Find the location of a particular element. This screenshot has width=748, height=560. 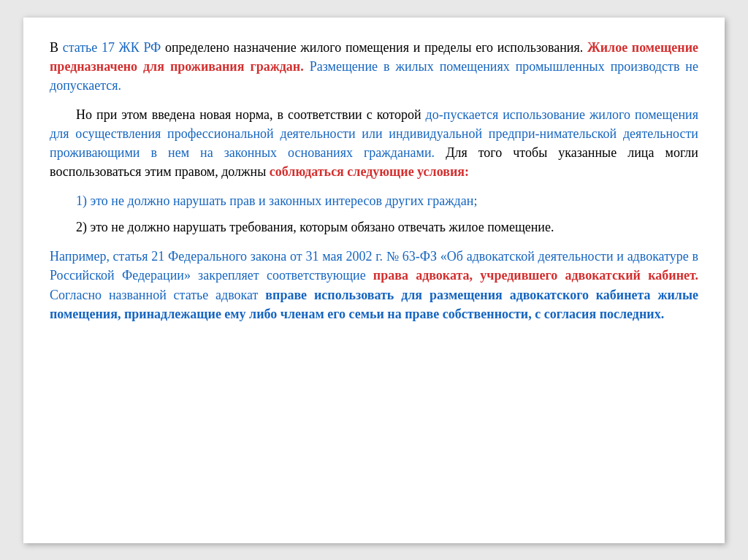

paragraph-example: Например, статья 21 Федерального закона … is located at coordinates (374, 285).